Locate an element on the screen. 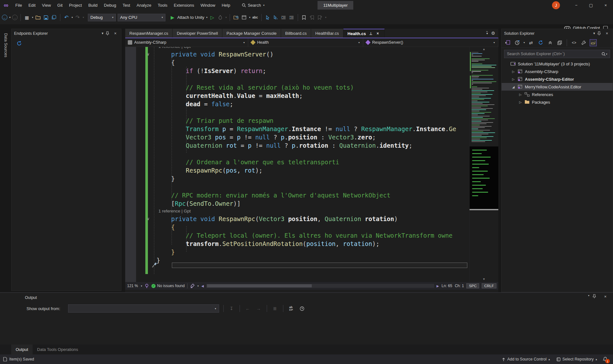  new-project-icon: ▦ is located at coordinates (27, 18).